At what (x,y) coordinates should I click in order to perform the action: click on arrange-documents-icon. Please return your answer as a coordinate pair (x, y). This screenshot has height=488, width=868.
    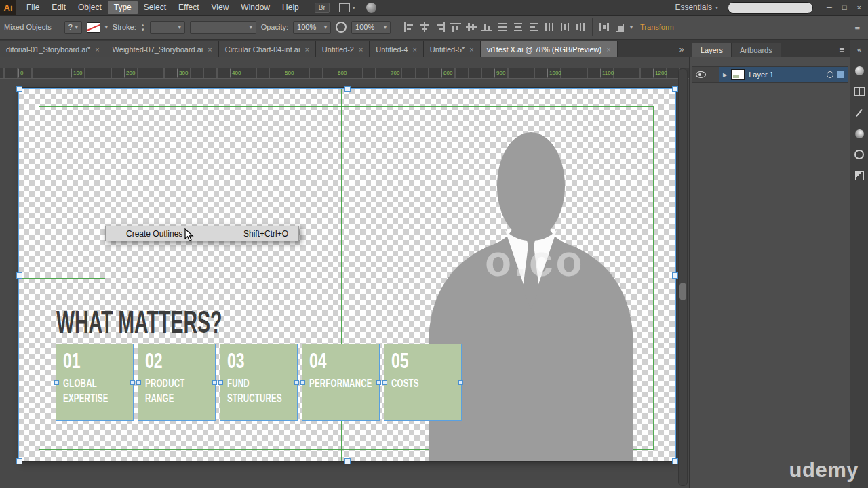
    Looking at the image, I should click on (344, 8).